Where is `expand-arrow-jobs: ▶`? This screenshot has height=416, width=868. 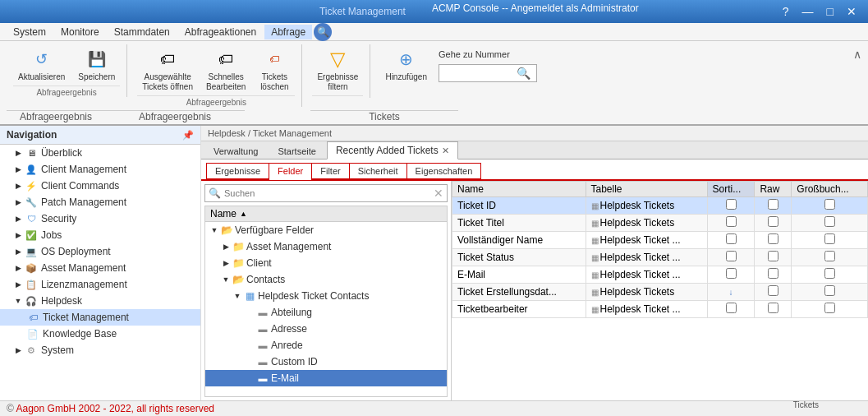
expand-arrow-jobs: ▶ is located at coordinates (18, 235).